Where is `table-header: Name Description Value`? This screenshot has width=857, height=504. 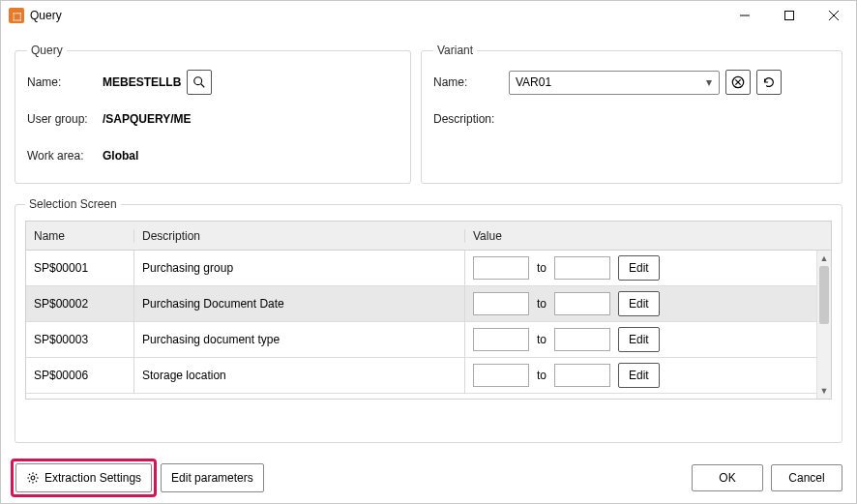
table-header: Name Description Value is located at coordinates (428, 236).